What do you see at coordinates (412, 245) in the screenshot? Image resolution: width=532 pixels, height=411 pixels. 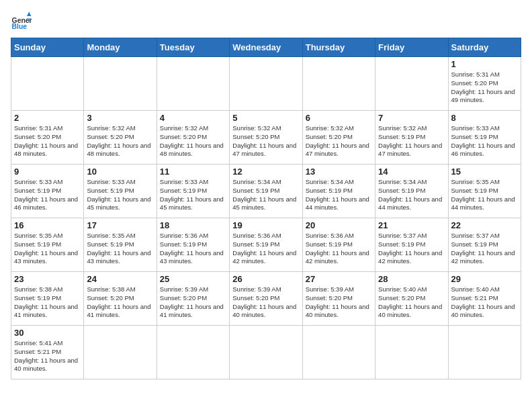 I see `day-cell: 21Sunrise: 5:37 AMSunset: 5:19 PMDayligh…` at bounding box center [412, 245].